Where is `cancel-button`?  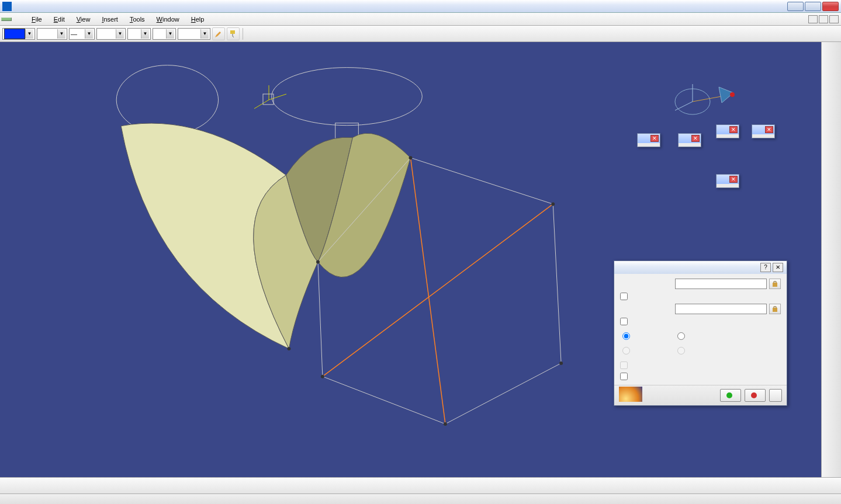 cancel-button is located at coordinates (755, 395).